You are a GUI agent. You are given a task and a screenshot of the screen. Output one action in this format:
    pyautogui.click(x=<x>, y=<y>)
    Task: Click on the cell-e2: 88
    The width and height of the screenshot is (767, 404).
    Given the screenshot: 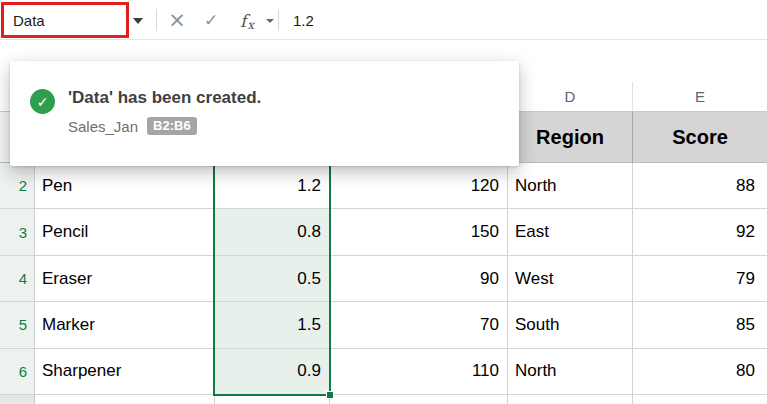 What is the action you would take?
    pyautogui.click(x=700, y=186)
    